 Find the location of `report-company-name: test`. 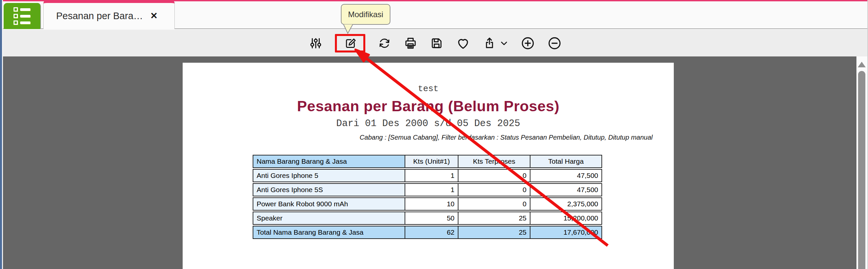

report-company-name: test is located at coordinates (428, 89).